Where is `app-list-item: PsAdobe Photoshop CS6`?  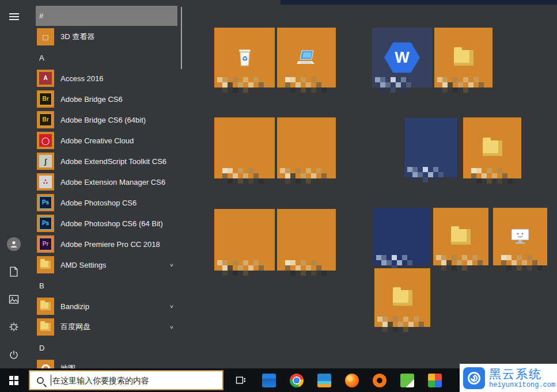
app-list-item: PsAdobe Photoshop CS6 is located at coordinates (107, 203).